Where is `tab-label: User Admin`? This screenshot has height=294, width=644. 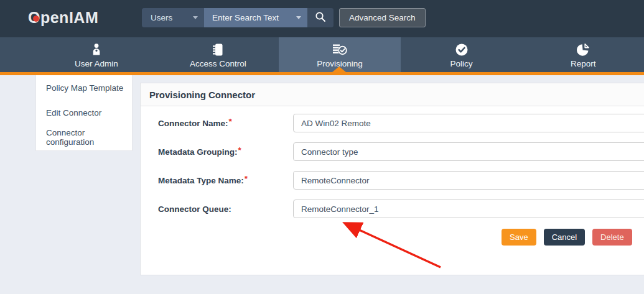
tab-label: User Admin is located at coordinates (96, 63).